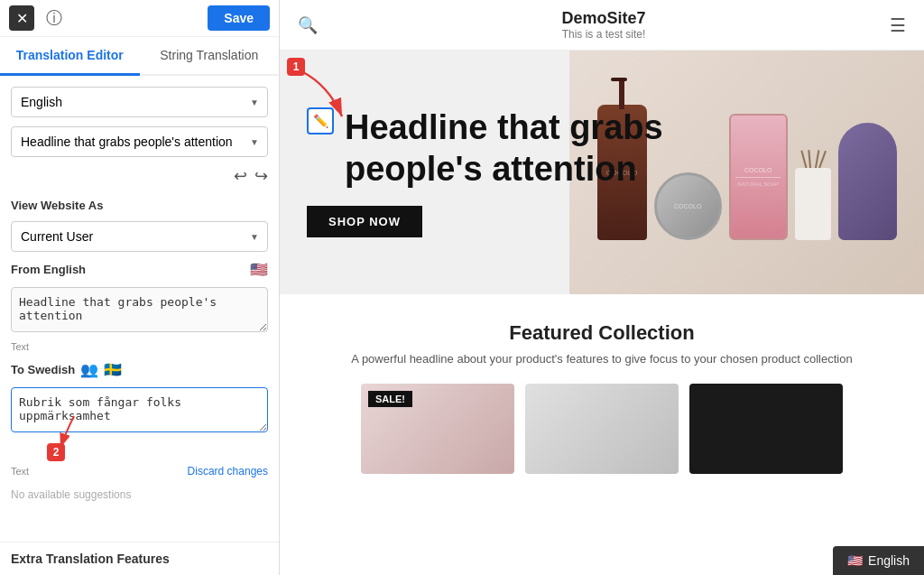  I want to click on product-diffuser, so click(813, 190).